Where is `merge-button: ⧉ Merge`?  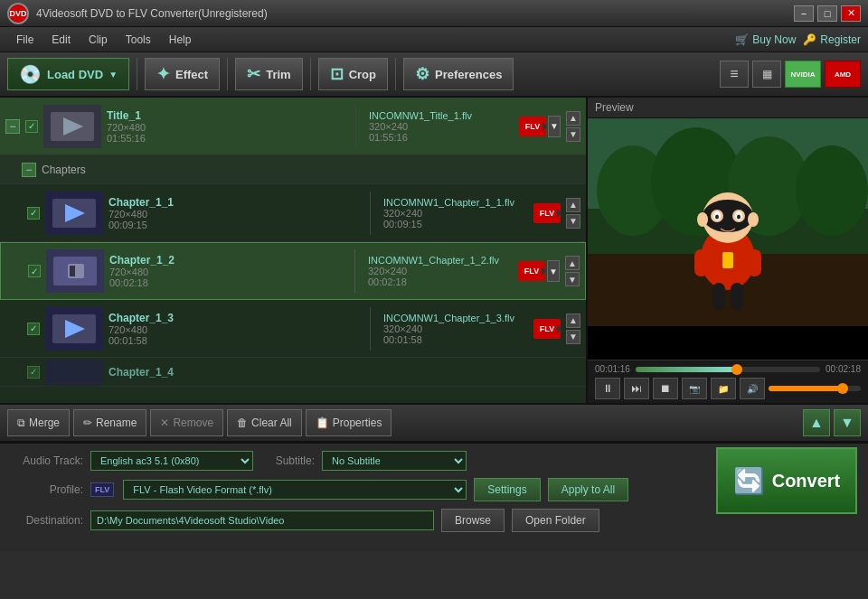 merge-button: ⧉ Merge is located at coordinates (38, 423).